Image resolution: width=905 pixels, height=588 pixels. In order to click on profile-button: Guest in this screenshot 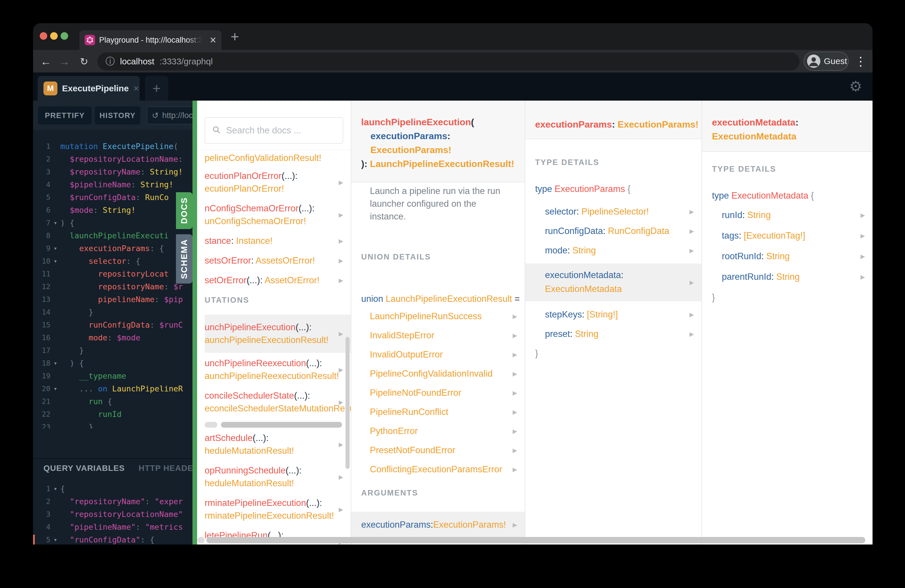, I will do `click(826, 61)`.